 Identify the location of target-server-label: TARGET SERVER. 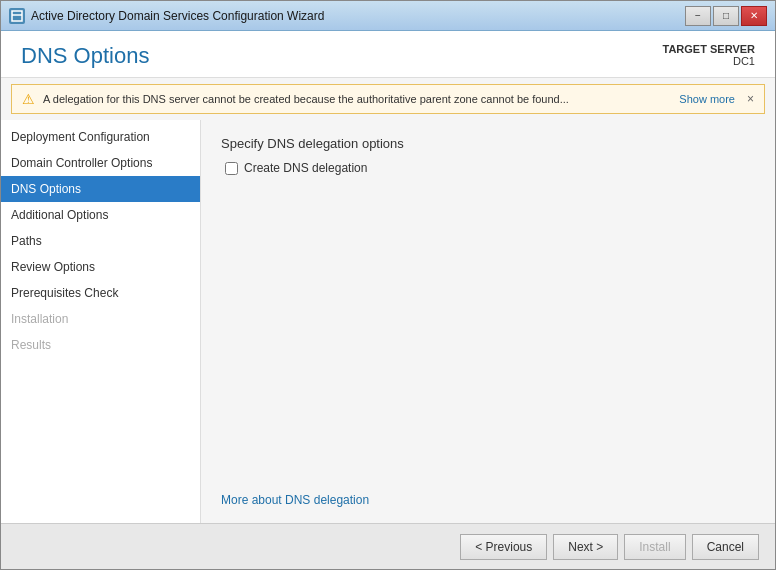
(710, 49).